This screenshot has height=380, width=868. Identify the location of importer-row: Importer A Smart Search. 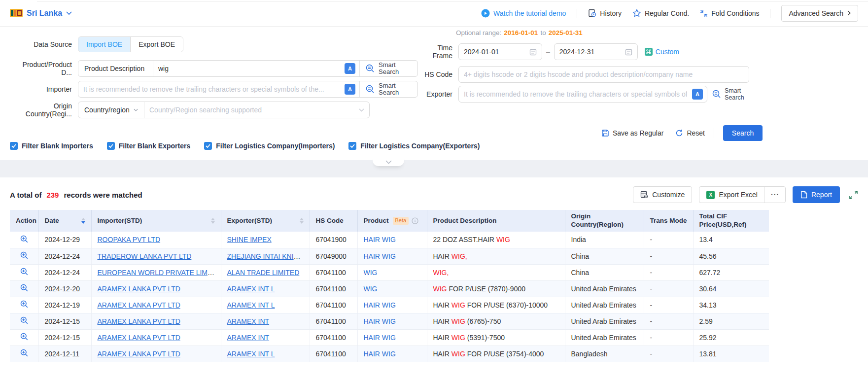
(244, 89).